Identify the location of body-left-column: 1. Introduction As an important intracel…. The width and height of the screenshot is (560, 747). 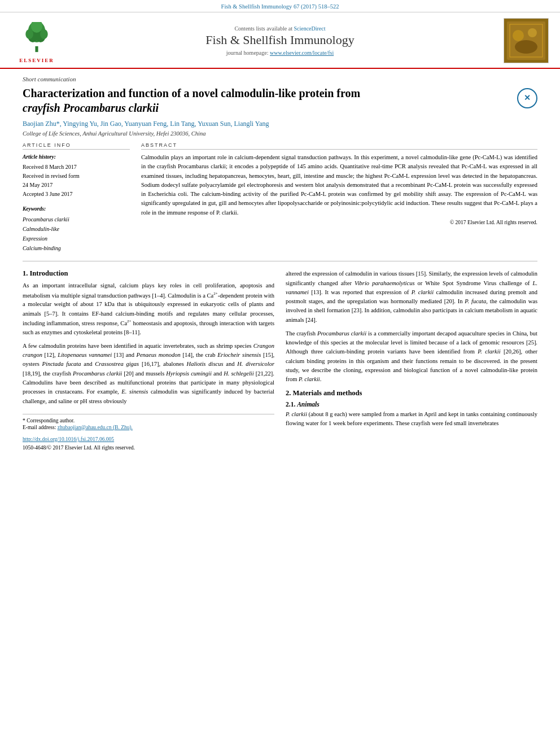
(148, 360).